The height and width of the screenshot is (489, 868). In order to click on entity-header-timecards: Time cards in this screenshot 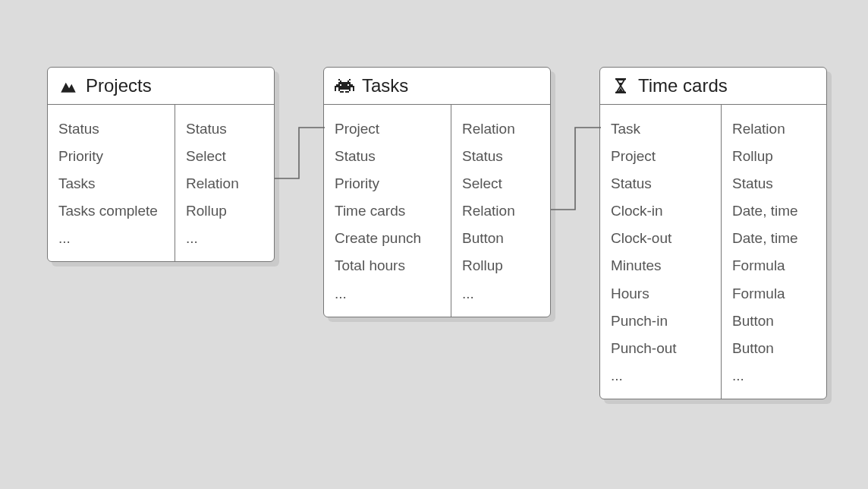, I will do `click(713, 87)`.